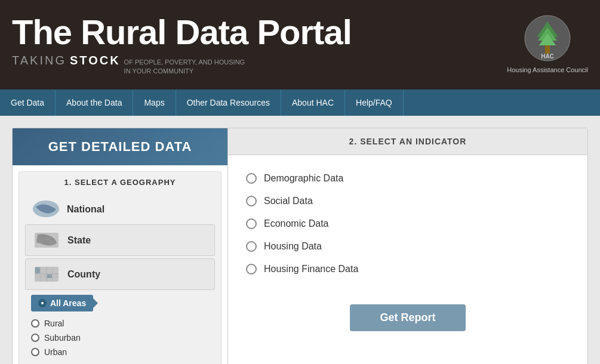  Describe the element at coordinates (96, 61) in the screenshot. I see `subtitle-stock: STOCK` at that location.